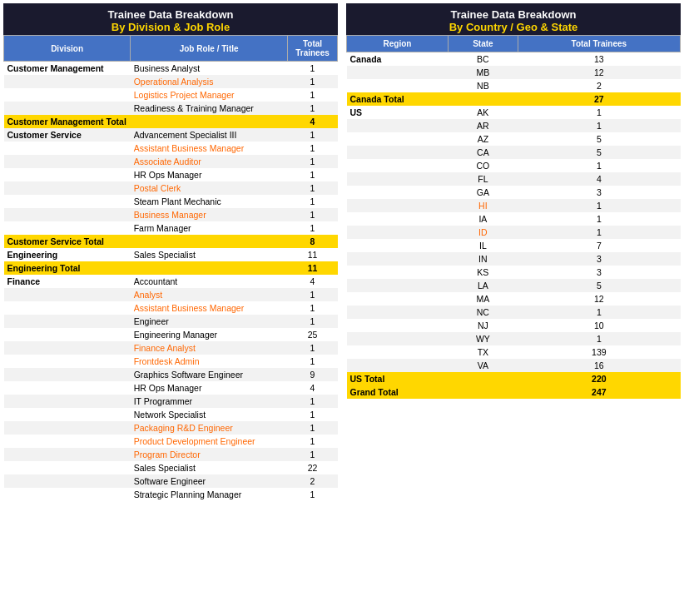 The height and width of the screenshot is (616, 684). Describe the element at coordinates (599, 392) in the screenshot. I see `total-cell: 247` at that location.